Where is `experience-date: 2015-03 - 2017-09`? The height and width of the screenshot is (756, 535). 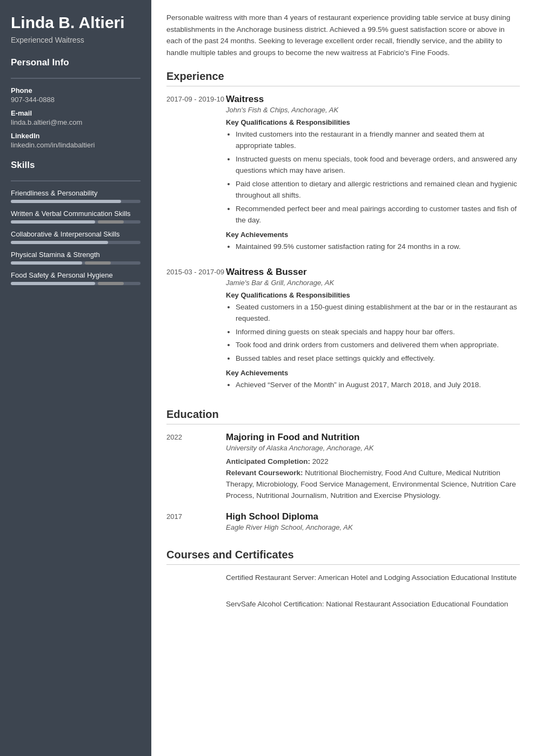
experience-date: 2015-03 - 2017-09 is located at coordinates (196, 332).